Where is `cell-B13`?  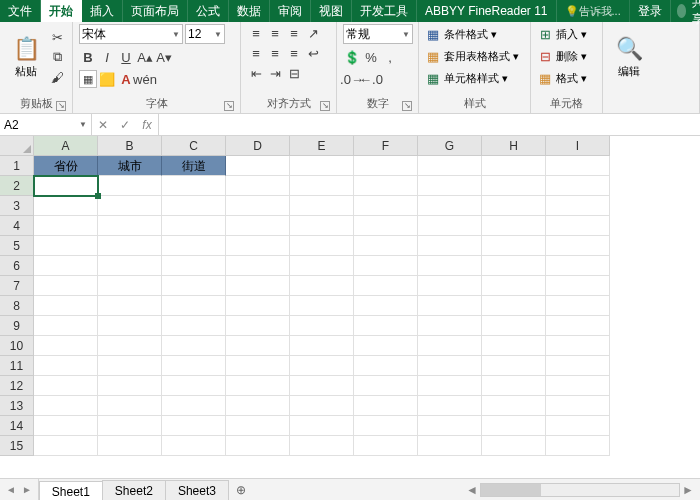
cell-B13 is located at coordinates (130, 406).